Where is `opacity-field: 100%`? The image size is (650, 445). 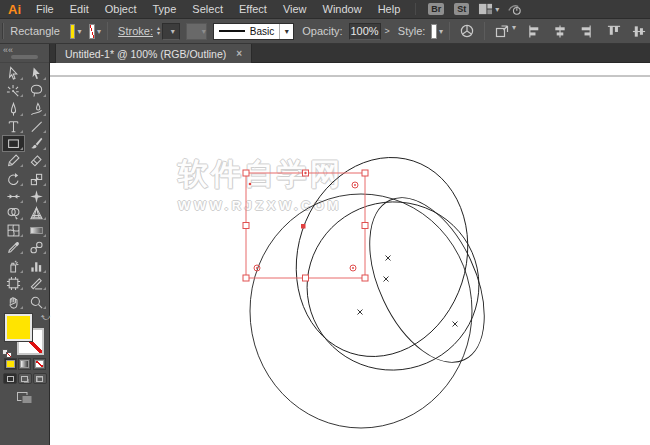 opacity-field: 100% is located at coordinates (365, 32).